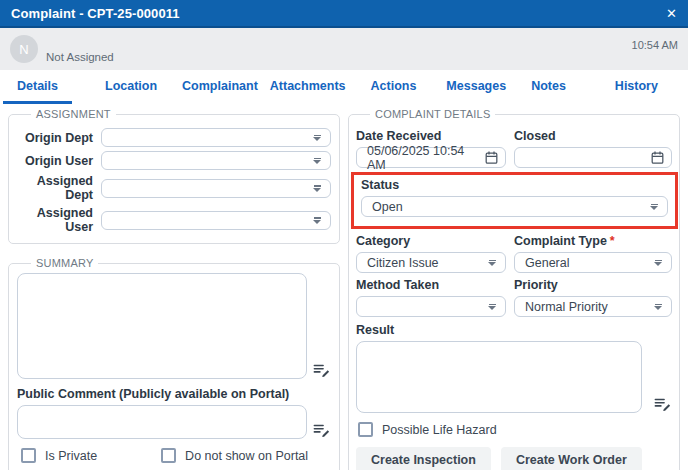 The image size is (688, 470). Describe the element at coordinates (547, 263) in the screenshot. I see `complaint-type-value: General` at that location.